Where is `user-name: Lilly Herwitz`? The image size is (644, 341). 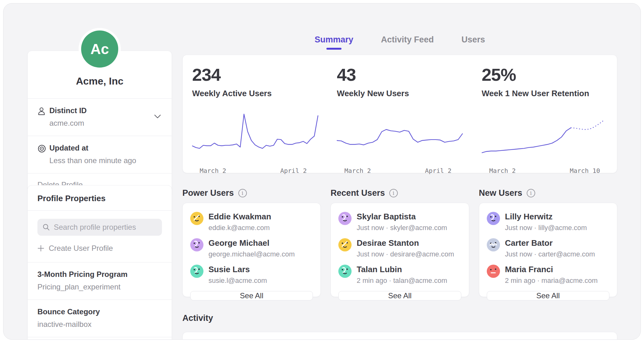 user-name: Lilly Herwitz is located at coordinates (546, 217).